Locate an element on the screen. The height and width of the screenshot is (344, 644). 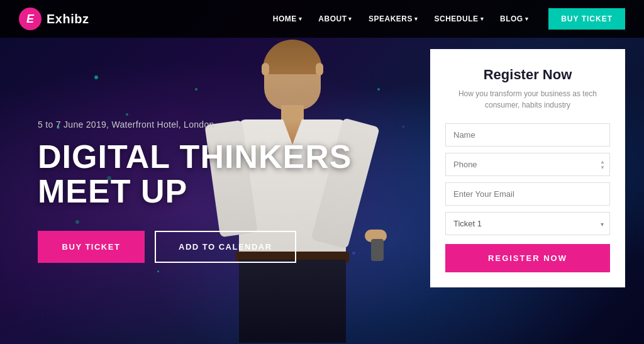
nav-links: HOME ▾ ABOUT ▾ SPEAKERS ▾ SCHEDULE ▾ BLO… is located at coordinates (446, 19).